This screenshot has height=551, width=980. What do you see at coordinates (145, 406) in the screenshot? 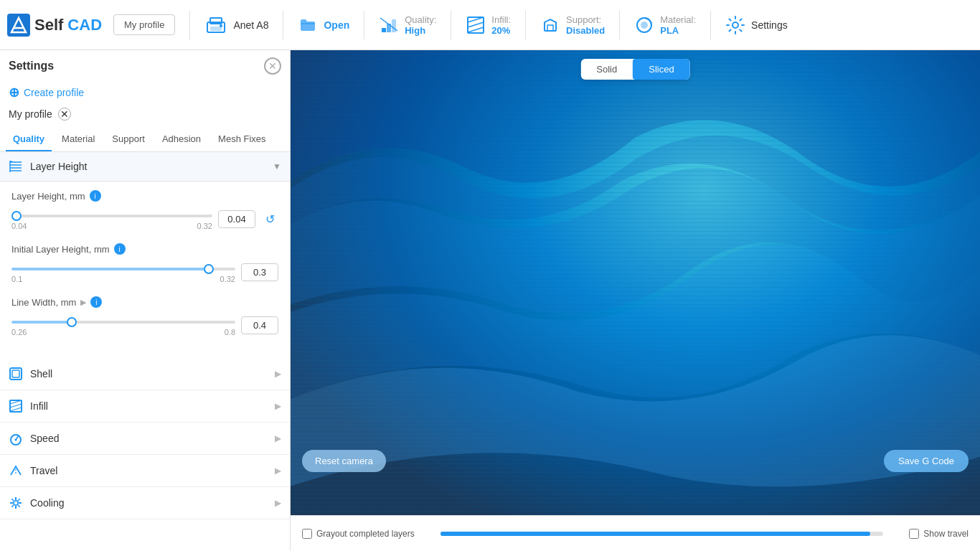
I see `infill-section: Infill ▶` at bounding box center [145, 406].